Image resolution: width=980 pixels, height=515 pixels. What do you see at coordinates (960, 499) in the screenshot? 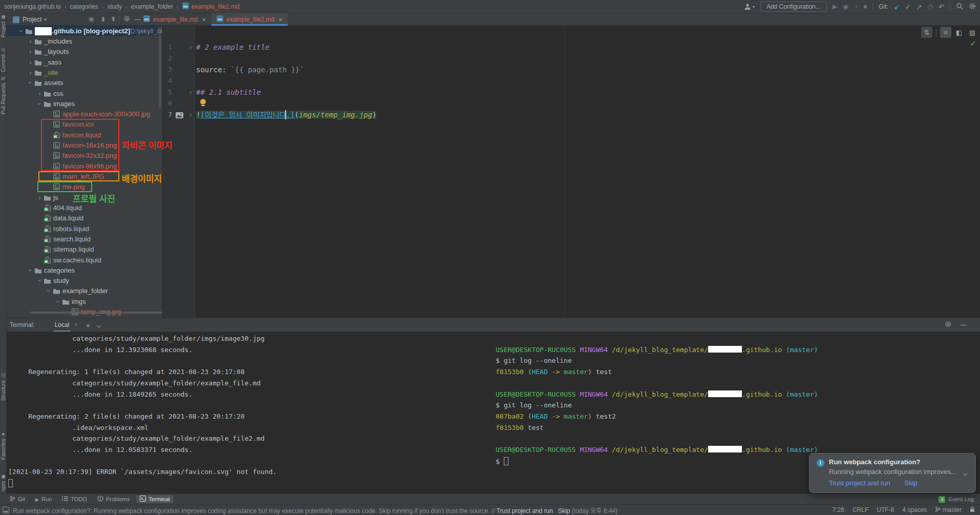
I see `event-log-group: 3Event Log` at bounding box center [960, 499].